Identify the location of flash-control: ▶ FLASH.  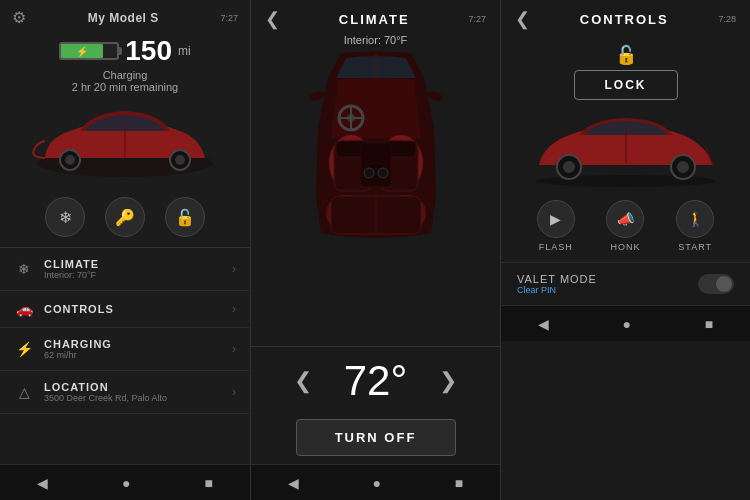
(556, 226).